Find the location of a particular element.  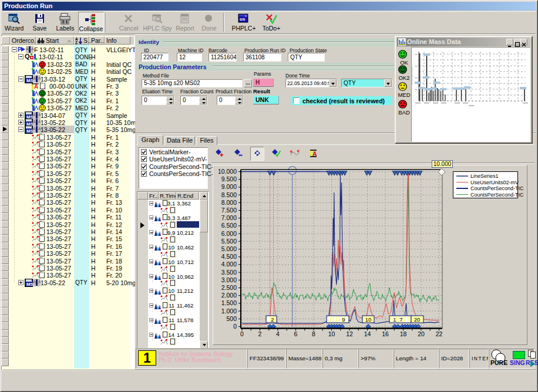

svg-text: Intensity/Abundance is located at coordinates (412, 76).